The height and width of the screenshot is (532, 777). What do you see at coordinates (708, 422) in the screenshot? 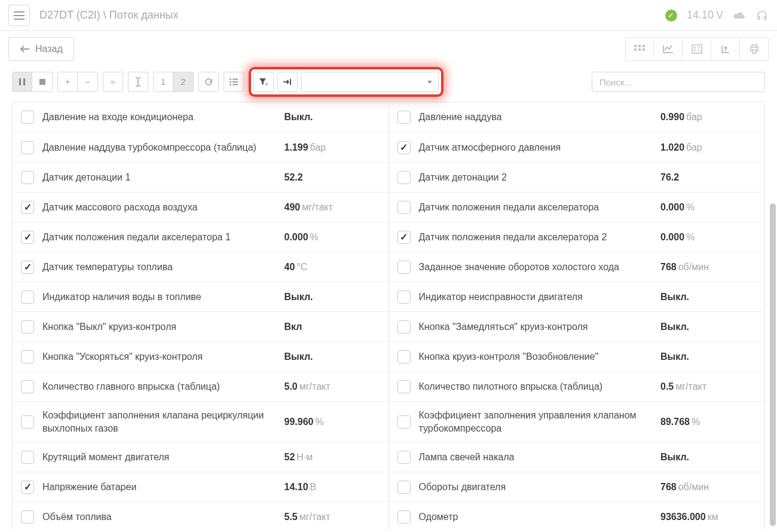
I see `row-value-cell: 89.768%` at bounding box center [708, 422].